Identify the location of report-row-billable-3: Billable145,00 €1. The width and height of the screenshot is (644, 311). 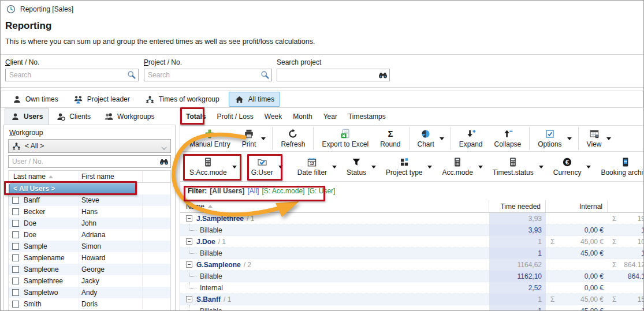
(412, 253).